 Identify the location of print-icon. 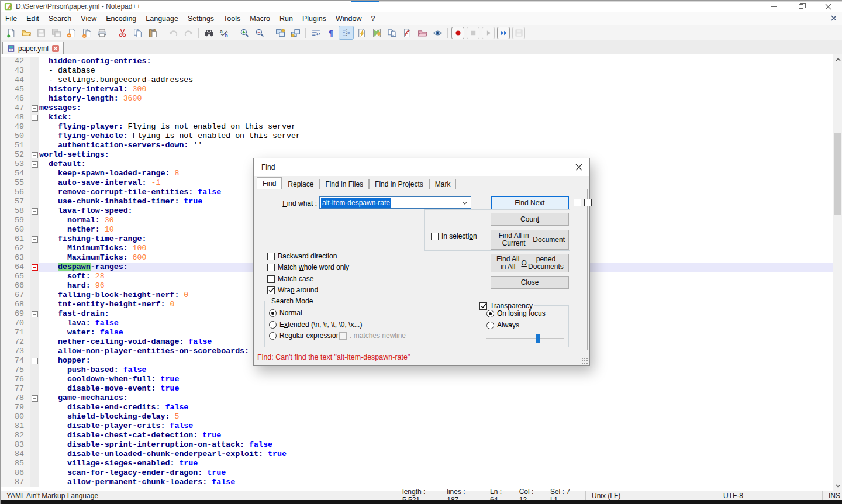
(102, 33).